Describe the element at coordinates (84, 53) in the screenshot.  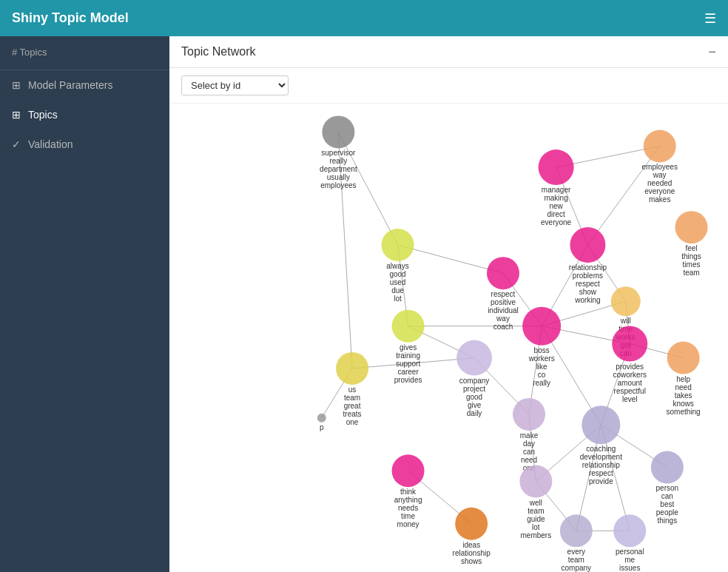
I see `topics-section: # Topics` at that location.